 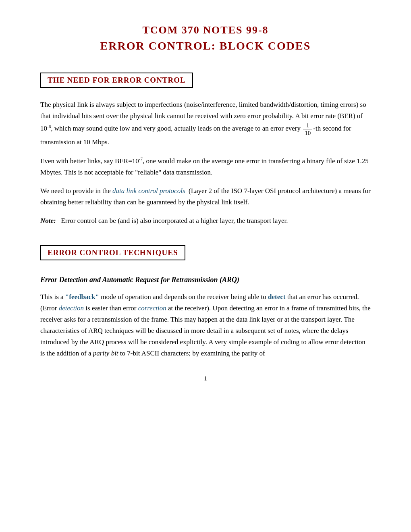 I want to click on parity-bit-italic: parity bit, so click(x=106, y=353).